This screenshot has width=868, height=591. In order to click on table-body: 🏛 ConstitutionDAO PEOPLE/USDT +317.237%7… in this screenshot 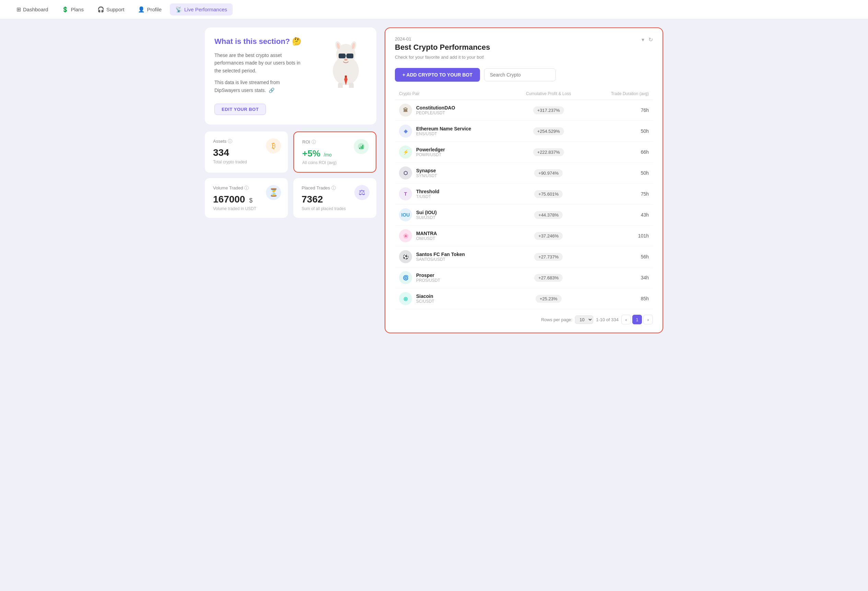, I will do `click(524, 205)`.